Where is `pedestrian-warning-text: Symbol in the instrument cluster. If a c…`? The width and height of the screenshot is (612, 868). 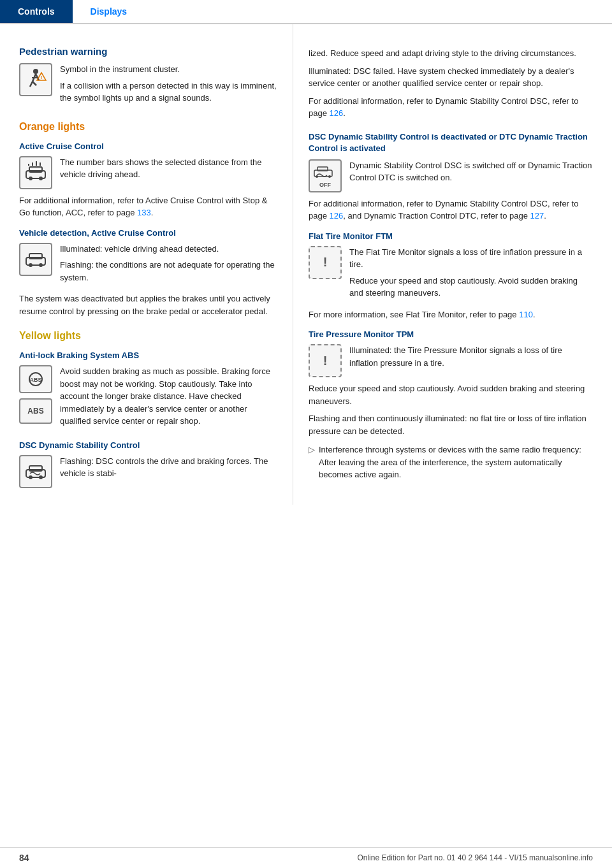
pedestrian-warning-text: Symbol in the instrument cluster. If a c… is located at coordinates (168, 85).